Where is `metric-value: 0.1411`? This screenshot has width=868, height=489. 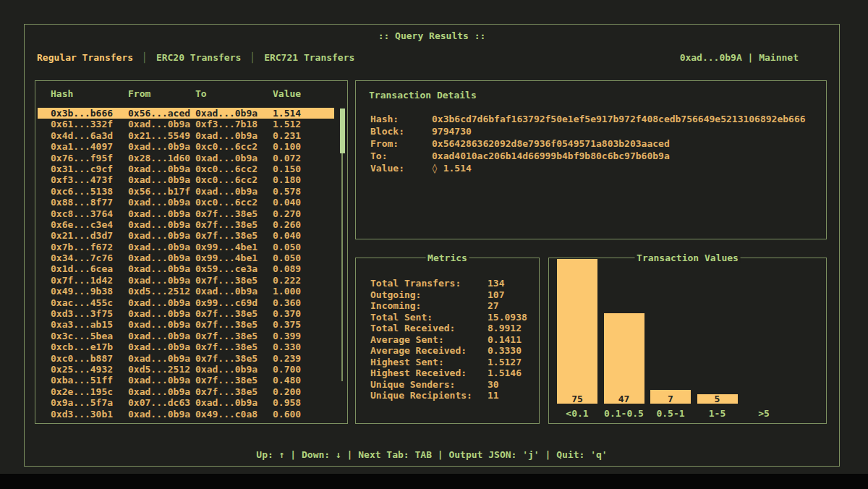 metric-value: 0.1411 is located at coordinates (511, 340).